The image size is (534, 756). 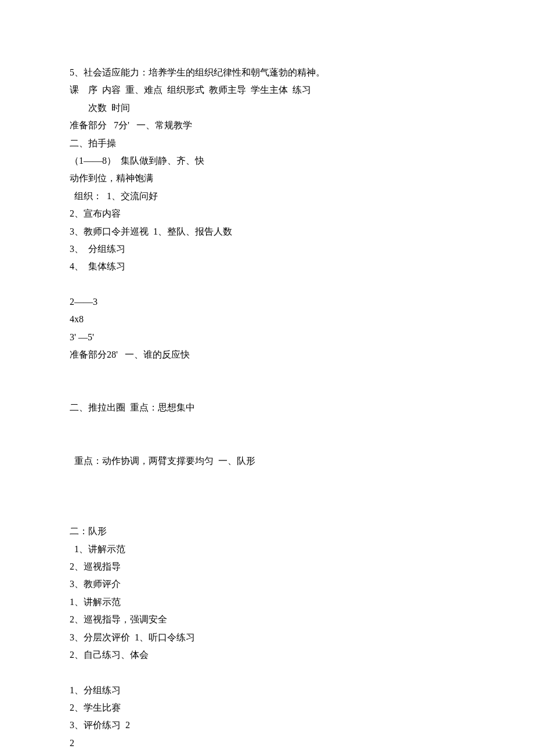 I want to click on text-line: 3、评价练习 2, so click(x=267, y=725).